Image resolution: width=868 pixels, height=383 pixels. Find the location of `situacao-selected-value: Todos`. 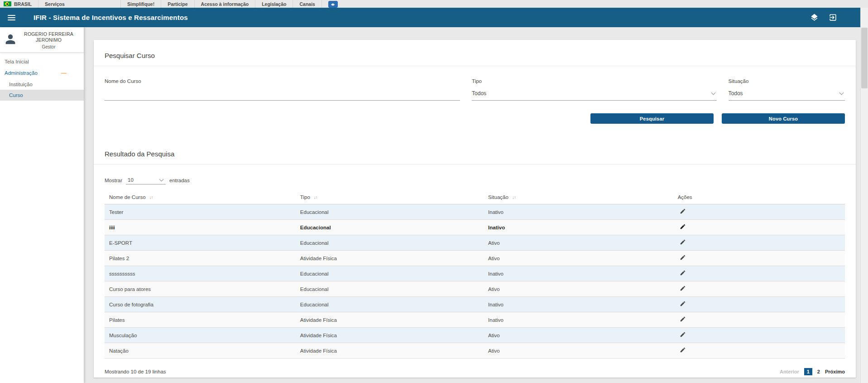

situacao-selected-value: Todos is located at coordinates (736, 93).